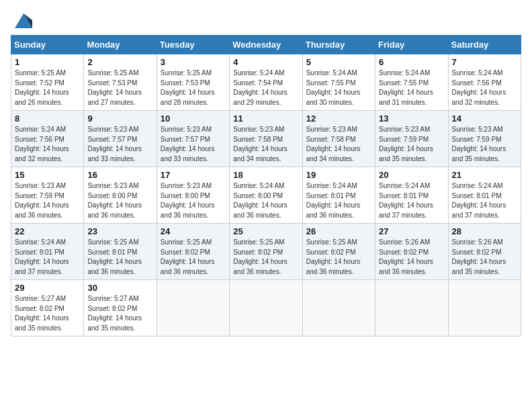 This screenshot has width=532, height=411. What do you see at coordinates (48, 45) in the screenshot?
I see `col-header-sunday: Sunday` at bounding box center [48, 45].